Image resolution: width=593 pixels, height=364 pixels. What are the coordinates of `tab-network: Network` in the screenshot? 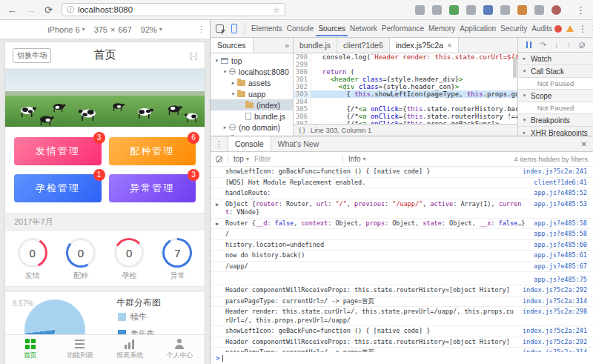 It's located at (363, 28).